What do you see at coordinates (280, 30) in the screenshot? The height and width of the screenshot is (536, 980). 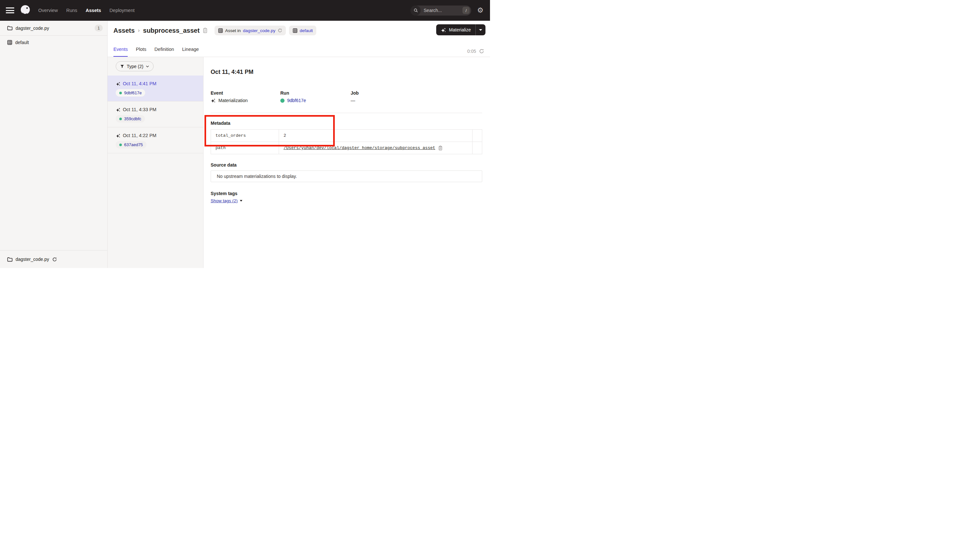 I see `reload-definitions-icon` at bounding box center [280, 30].